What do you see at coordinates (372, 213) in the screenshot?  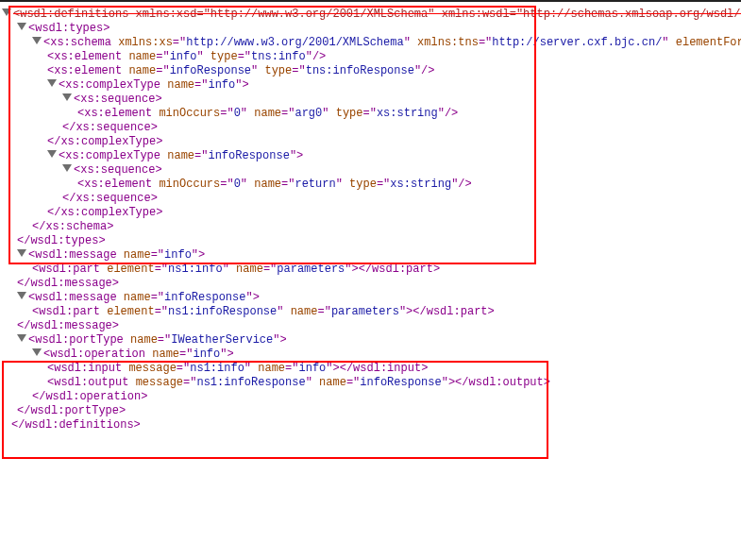 I see `ct-inforesp-close: </xs:complexType>` at bounding box center [372, 213].